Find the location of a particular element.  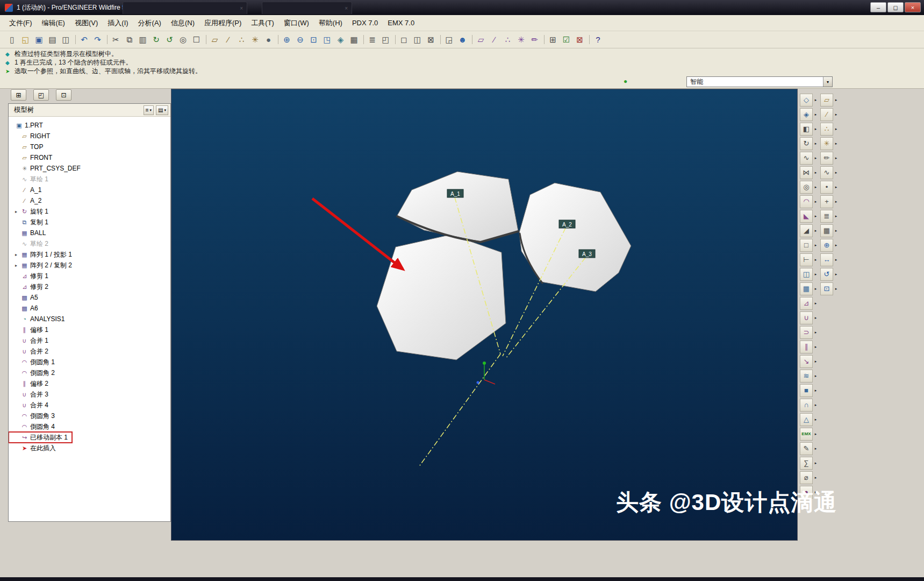

menu-analysis: 分析(A) is located at coordinates (149, 23).